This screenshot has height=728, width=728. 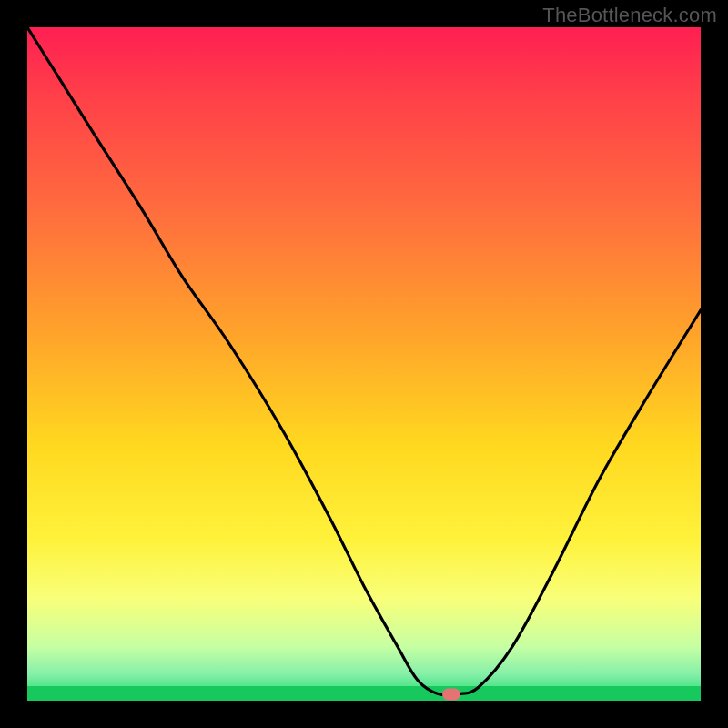 I want to click on optimal-marker, so click(x=451, y=693).